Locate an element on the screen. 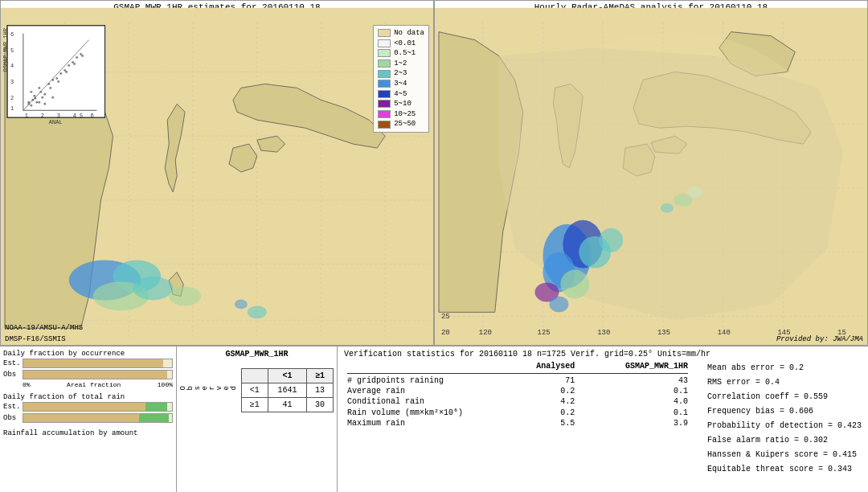 The image size is (868, 492). bottom-left-panel: Daily fraction by occurrence Est. Obs 0%… is located at coordinates (88, 420).